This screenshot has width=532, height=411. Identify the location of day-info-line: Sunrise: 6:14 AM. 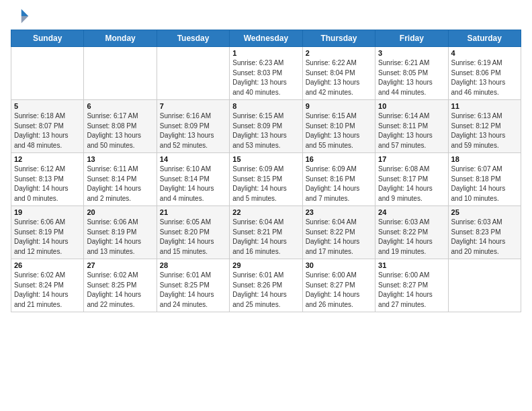
(404, 116).